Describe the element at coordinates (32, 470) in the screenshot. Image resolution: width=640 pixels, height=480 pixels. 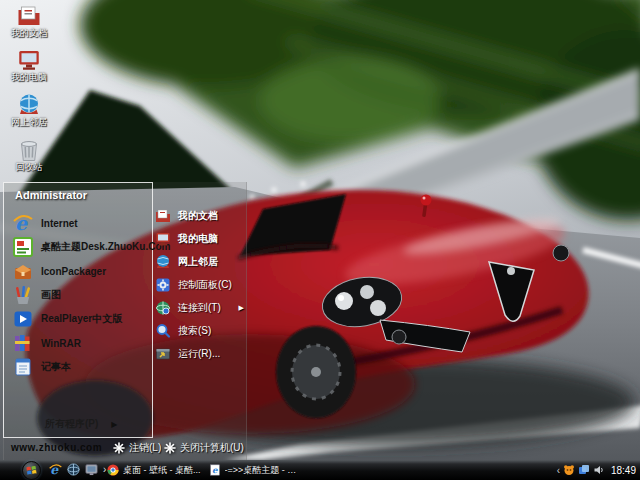
I see `windows-flag-icon` at that location.